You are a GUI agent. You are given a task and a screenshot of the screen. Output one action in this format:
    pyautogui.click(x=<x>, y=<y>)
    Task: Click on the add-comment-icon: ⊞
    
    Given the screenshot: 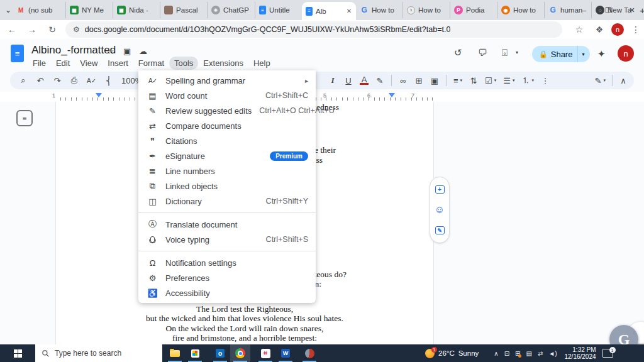 What is the action you would take?
    pyautogui.click(x=419, y=80)
    